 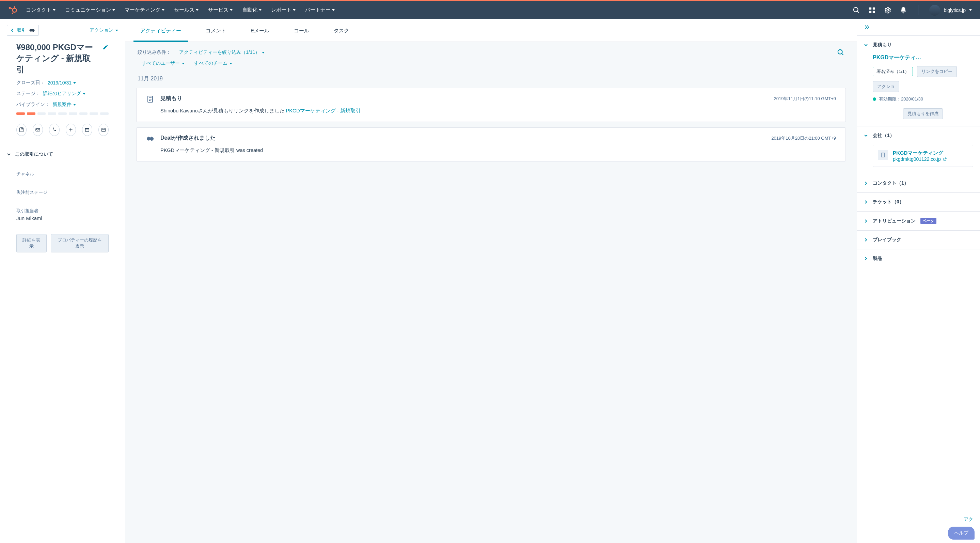 What do you see at coordinates (186, 10) in the screenshot?
I see `nav-sales: セールス` at bounding box center [186, 10].